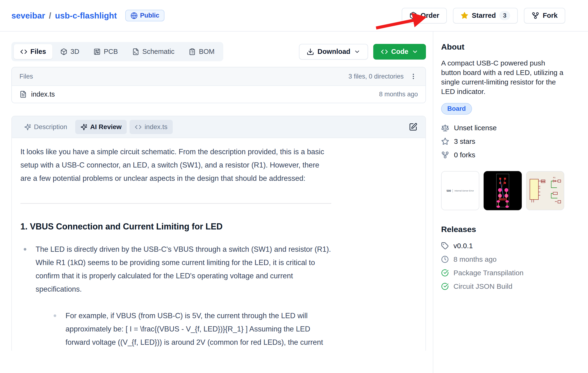 The image size is (588, 373). Describe the element at coordinates (554, 178) in the screenshot. I see `svg-text: R1` at that location.